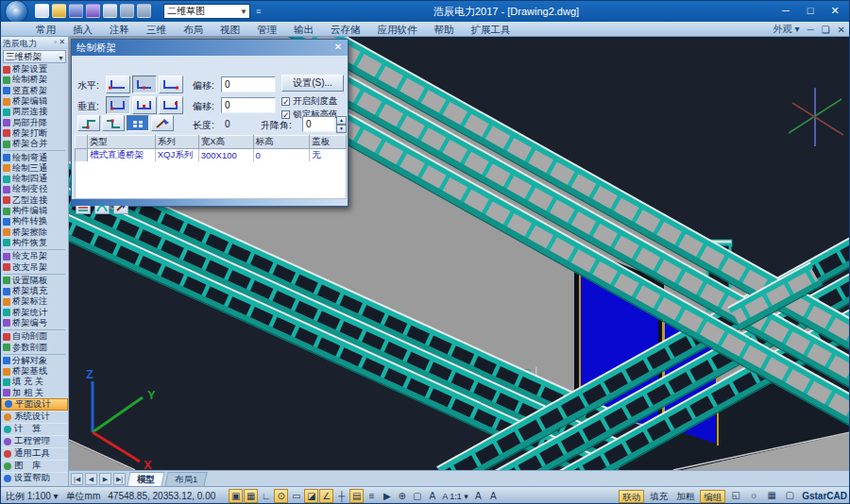 The height and width of the screenshot is (504, 850). I want to click on tray-table-cell: 0, so click(281, 156).